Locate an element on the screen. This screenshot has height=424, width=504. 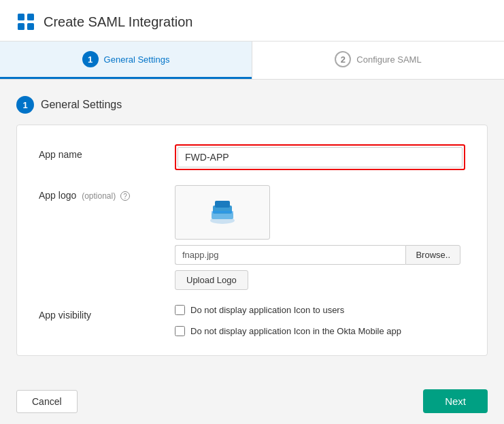
browse-button: Browse.. is located at coordinates (433, 255).